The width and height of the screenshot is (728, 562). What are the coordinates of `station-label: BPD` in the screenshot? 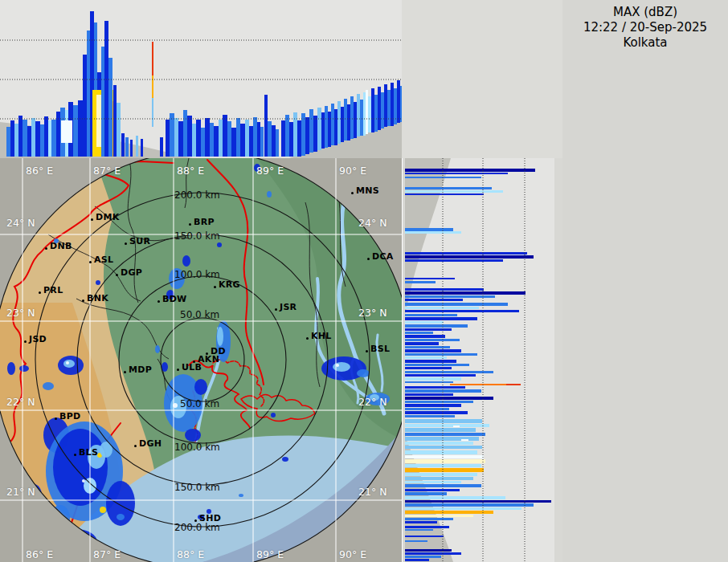 It's located at (70, 416).